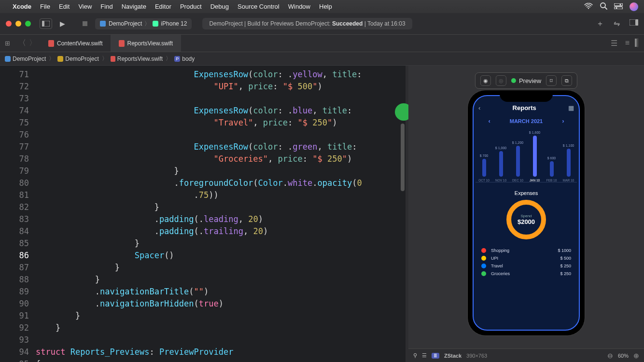 Image resolution: width=644 pixels, height=362 pixels. What do you see at coordinates (563, 121) in the screenshot?
I see `next-month-button: ›` at bounding box center [563, 121].